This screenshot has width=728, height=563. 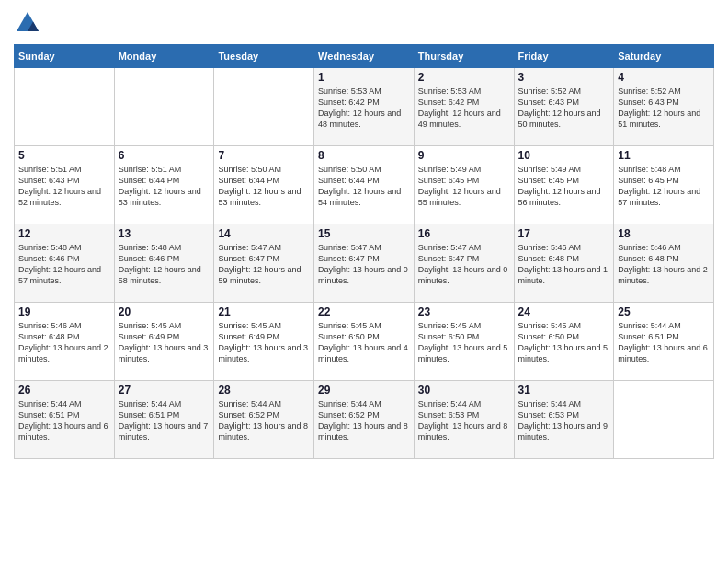 What do you see at coordinates (364, 342) in the screenshot?
I see `calendar-cell: 22Sunrise: 5:45 AMSunset: 6:50 PMDayligh…` at bounding box center [364, 342].